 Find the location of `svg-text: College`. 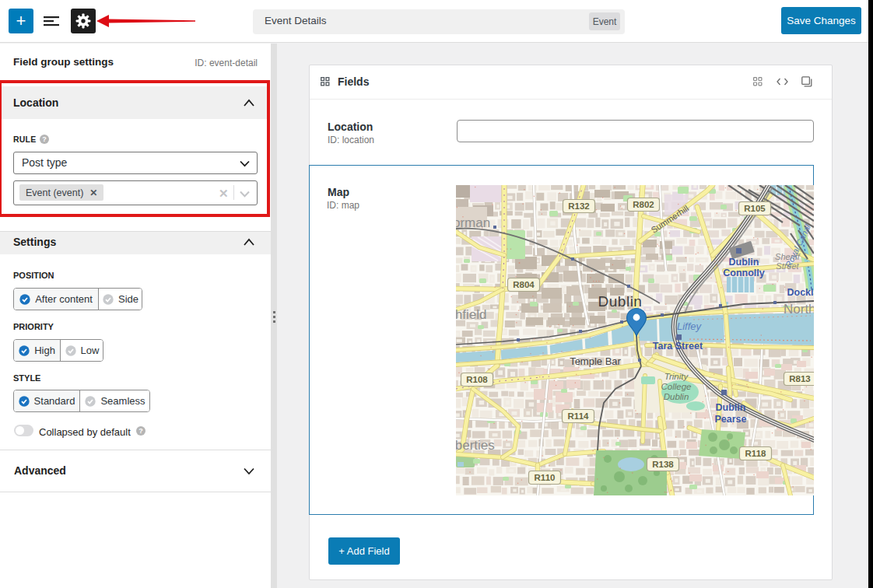

svg-text: College is located at coordinates (677, 387).